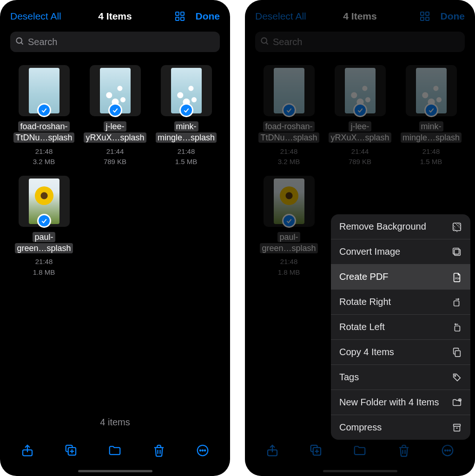  What do you see at coordinates (361, 428) in the screenshot?
I see `menu-item-label: Compress` at bounding box center [361, 428].